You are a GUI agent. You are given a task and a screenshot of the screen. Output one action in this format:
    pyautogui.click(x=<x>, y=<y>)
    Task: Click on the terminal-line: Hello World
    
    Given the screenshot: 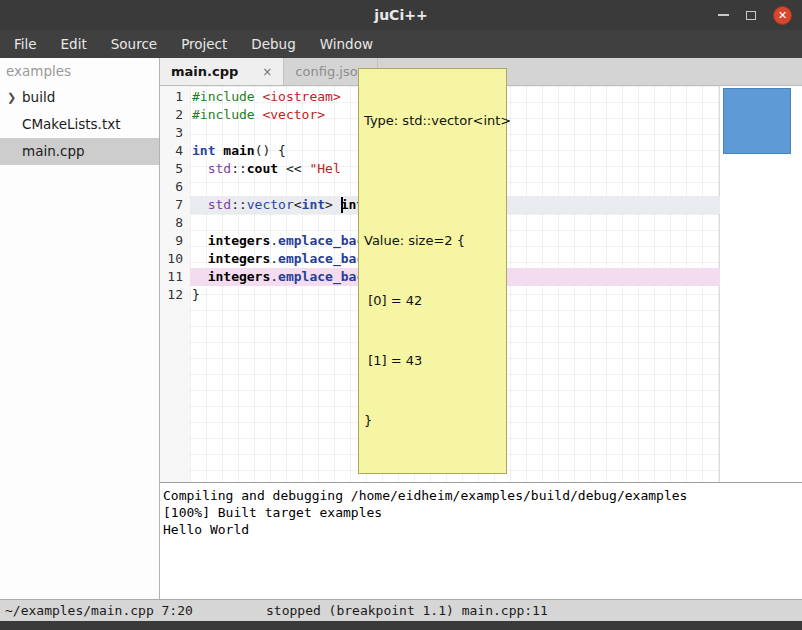 What is the action you would take?
    pyautogui.click(x=481, y=530)
    